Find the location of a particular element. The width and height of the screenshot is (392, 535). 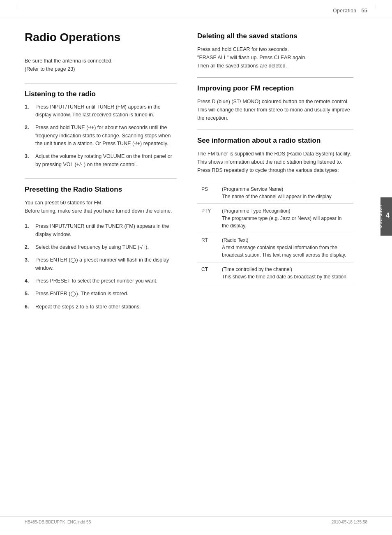

presetting-step-1: 1. Press INPUT/TUNER until the TUNER (FM… is located at coordinates (101, 230).